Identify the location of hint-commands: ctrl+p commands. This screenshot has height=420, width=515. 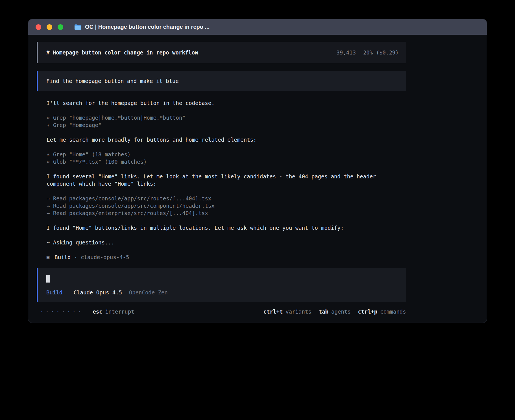
(382, 312).